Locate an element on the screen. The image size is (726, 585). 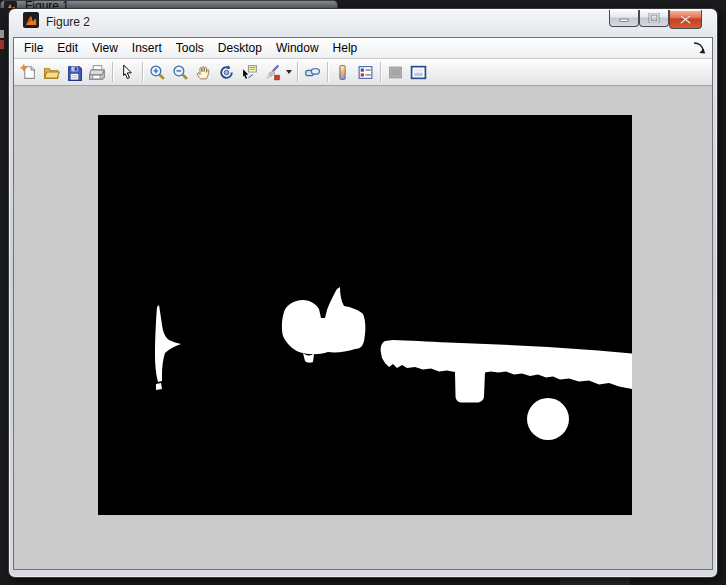
data-cursor-button is located at coordinates (250, 72).